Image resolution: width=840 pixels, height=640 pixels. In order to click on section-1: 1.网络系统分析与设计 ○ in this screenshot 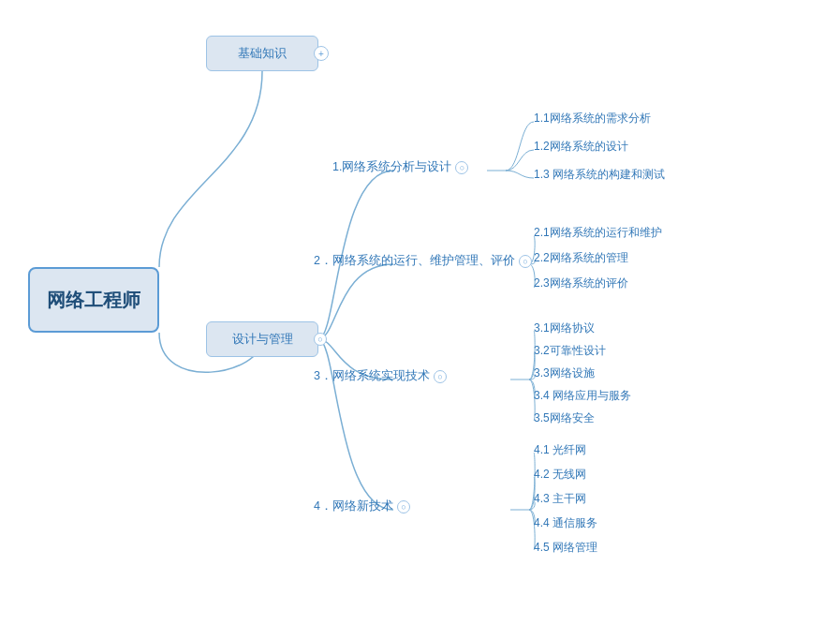, I will do `click(401, 167)`.